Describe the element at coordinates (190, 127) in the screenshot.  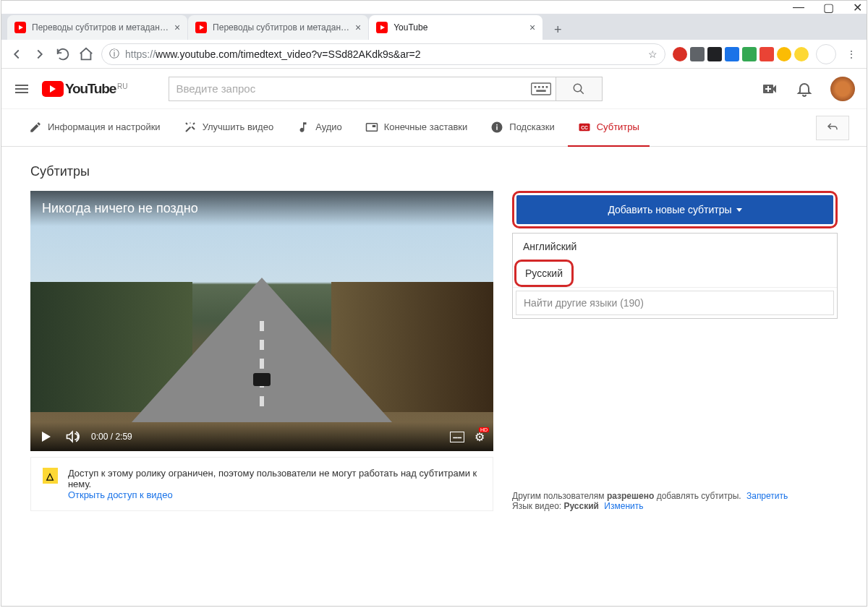
I see `magic-wand-icon` at that location.